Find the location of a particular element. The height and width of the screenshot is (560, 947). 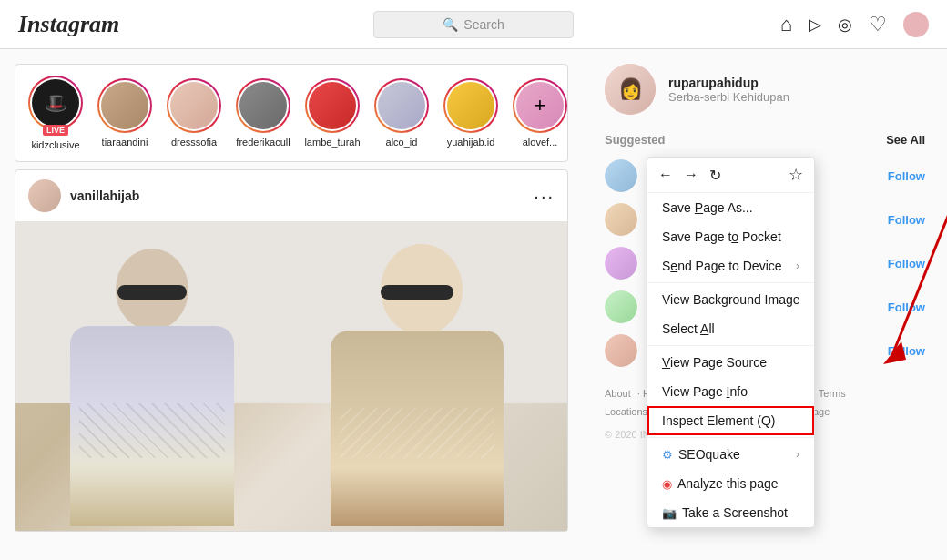

back-icon: ← is located at coordinates (666, 175).